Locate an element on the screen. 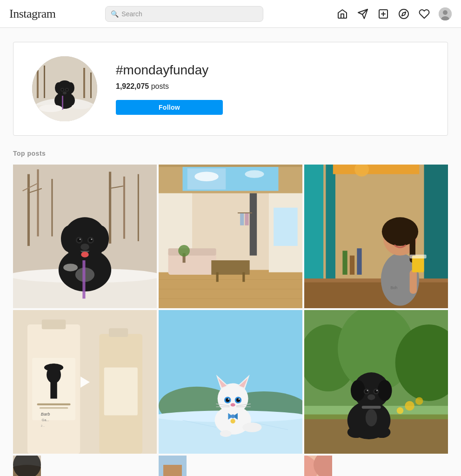  main-header: Instagram 🔍 is located at coordinates (231, 14).